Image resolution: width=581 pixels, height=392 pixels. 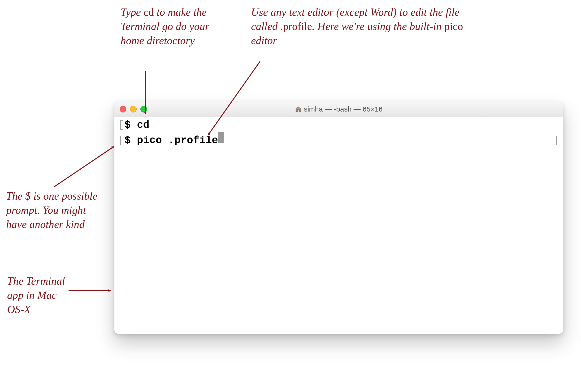 I want to click on window-title: simha — -bash — 65×16, so click(x=344, y=109).